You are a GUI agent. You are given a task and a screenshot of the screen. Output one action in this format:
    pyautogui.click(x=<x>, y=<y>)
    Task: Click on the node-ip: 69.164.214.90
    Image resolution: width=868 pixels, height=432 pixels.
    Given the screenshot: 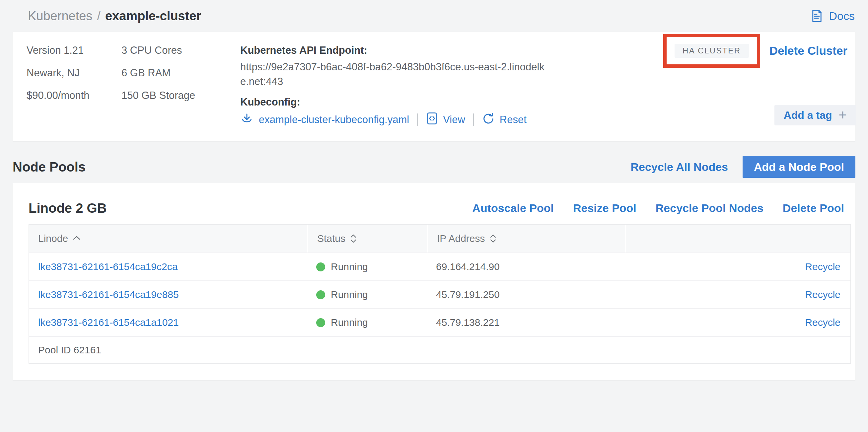 What is the action you would take?
    pyautogui.click(x=468, y=267)
    